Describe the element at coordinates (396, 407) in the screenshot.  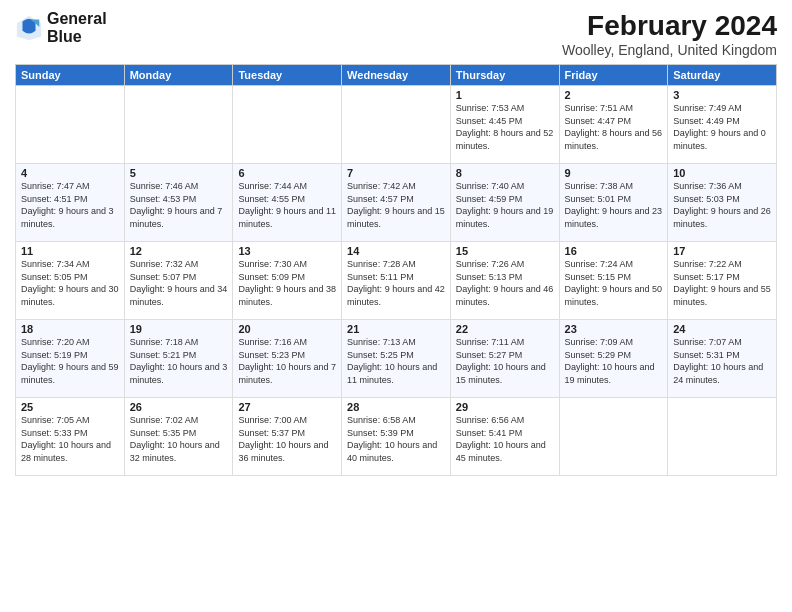
I see `day-number: 28` at that location.